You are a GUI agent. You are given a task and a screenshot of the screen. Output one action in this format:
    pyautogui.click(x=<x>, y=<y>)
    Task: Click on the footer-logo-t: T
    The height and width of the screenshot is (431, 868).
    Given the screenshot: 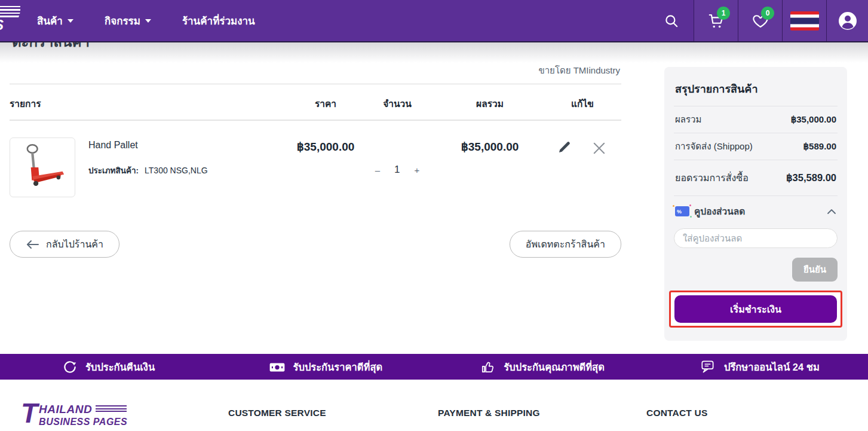 What is the action you would take?
    pyautogui.click(x=29, y=414)
    